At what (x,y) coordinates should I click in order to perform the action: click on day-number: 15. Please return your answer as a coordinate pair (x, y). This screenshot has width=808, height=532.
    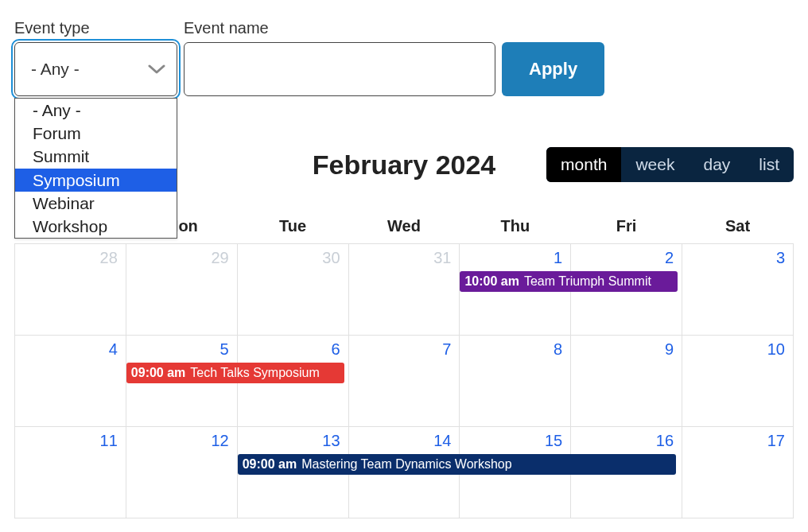
    Looking at the image, I should click on (554, 441).